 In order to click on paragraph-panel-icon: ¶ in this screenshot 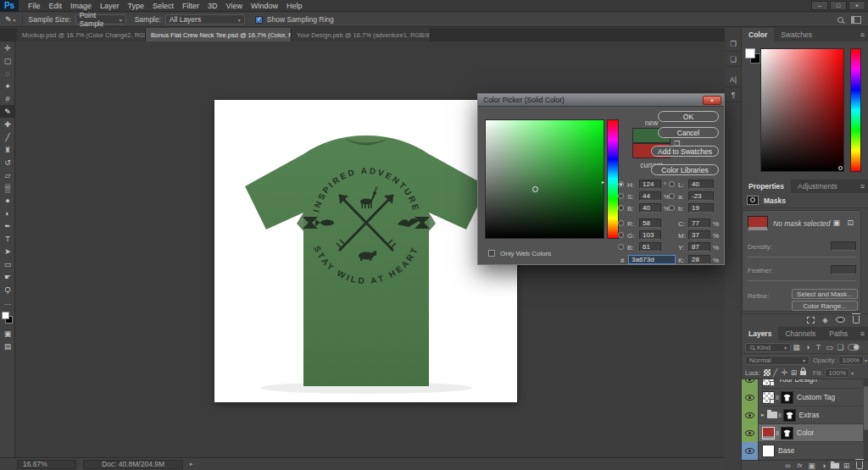, I will do `click(733, 95)`.